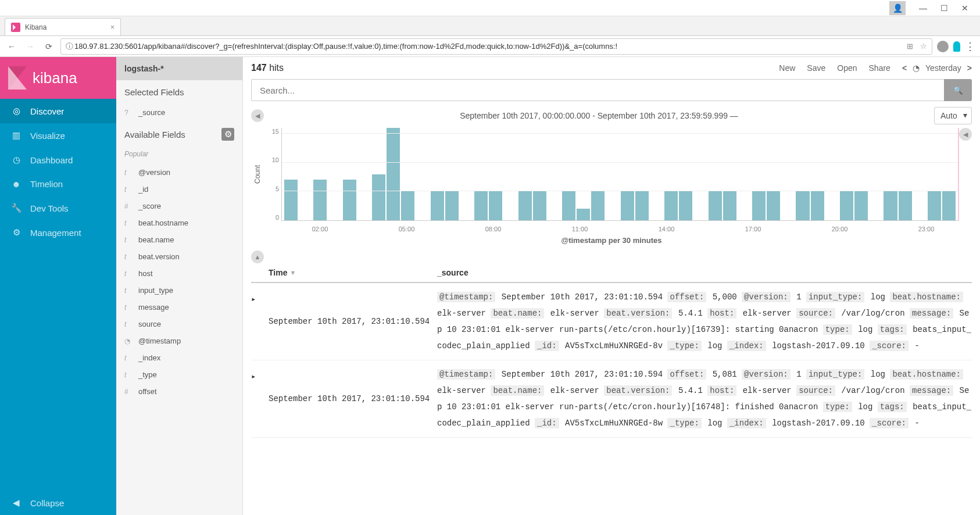 The height and width of the screenshot is (515, 980). I want to click on time-next-button: >, so click(970, 68).